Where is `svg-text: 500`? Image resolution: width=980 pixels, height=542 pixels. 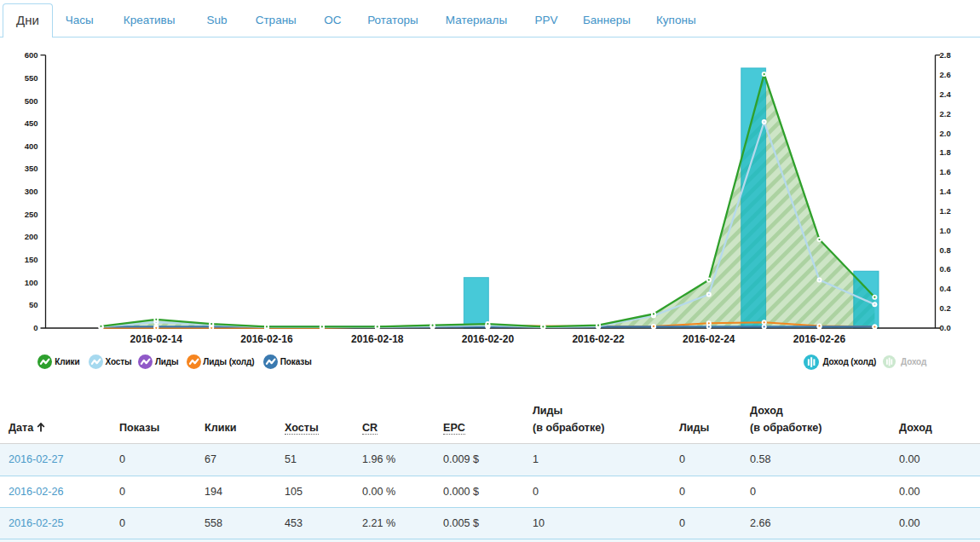
svg-text: 500 is located at coordinates (32, 101).